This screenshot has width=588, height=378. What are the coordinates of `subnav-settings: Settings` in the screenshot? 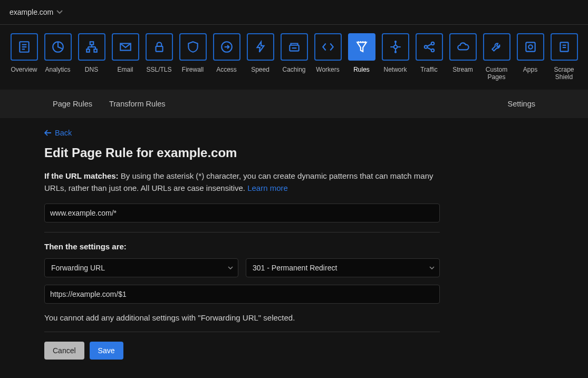 It's located at (522, 104).